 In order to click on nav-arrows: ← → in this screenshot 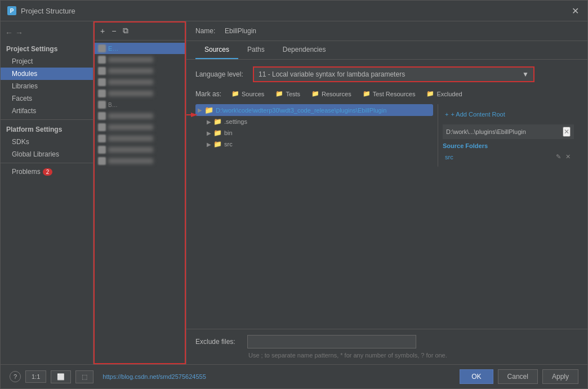, I will do `click(47, 34)`.